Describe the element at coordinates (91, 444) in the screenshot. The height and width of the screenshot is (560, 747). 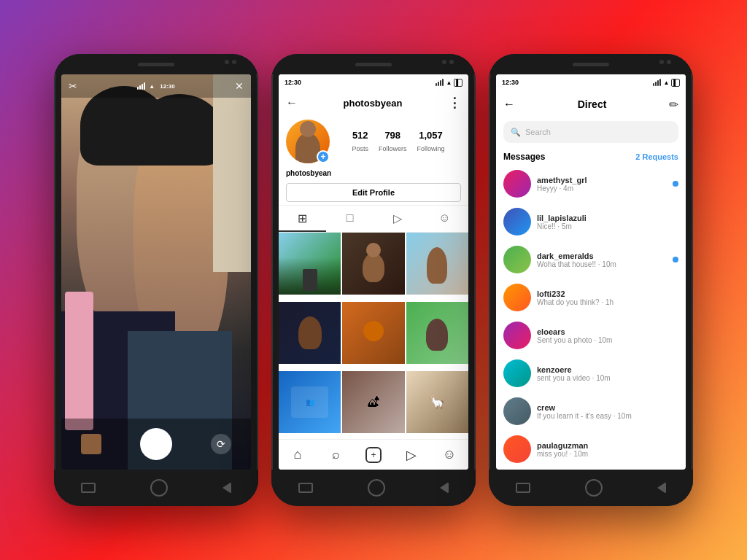
I see `gallery-thumbnail` at that location.